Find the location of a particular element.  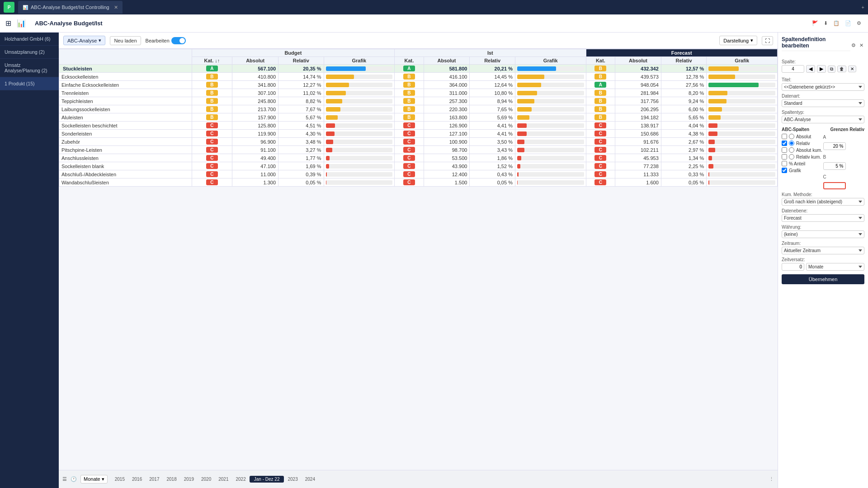

top-bar: P 📊 ABC-Analyse Budget/Ist Controlling ✕… is located at coordinates (434, 7).